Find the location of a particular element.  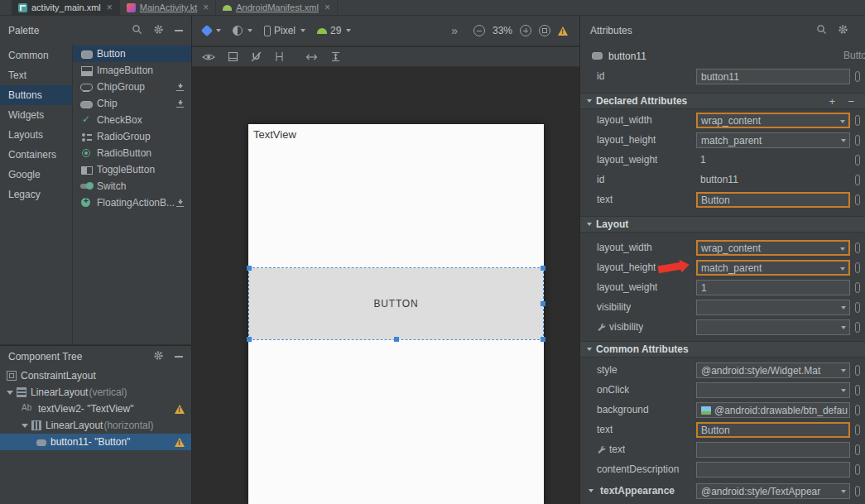

button-widget: BUTTON is located at coordinates (396, 304).